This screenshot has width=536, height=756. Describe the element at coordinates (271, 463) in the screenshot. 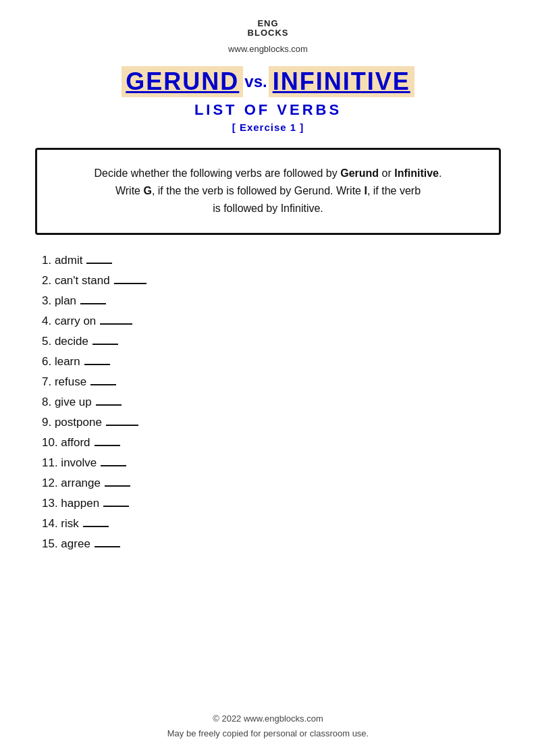

I see `list-item: 11. involve` at that location.